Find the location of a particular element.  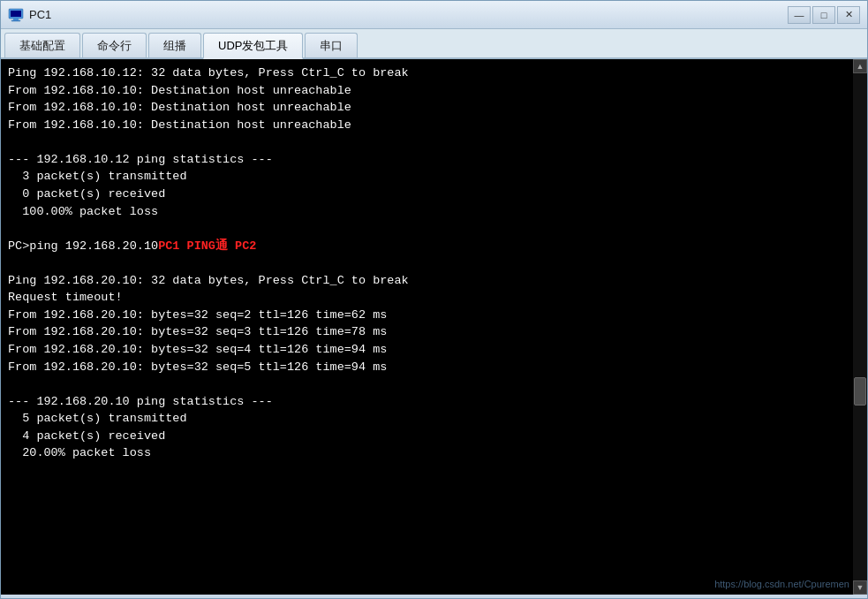

tab-basic: 基础配置 is located at coordinates (42, 45).